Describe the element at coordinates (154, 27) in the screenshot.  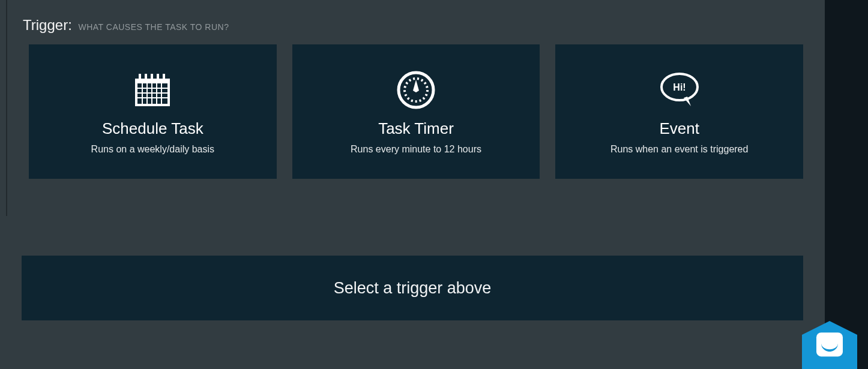
I see `section-subtitle: WHAT CAUSES THE TASK TO RUN?` at that location.